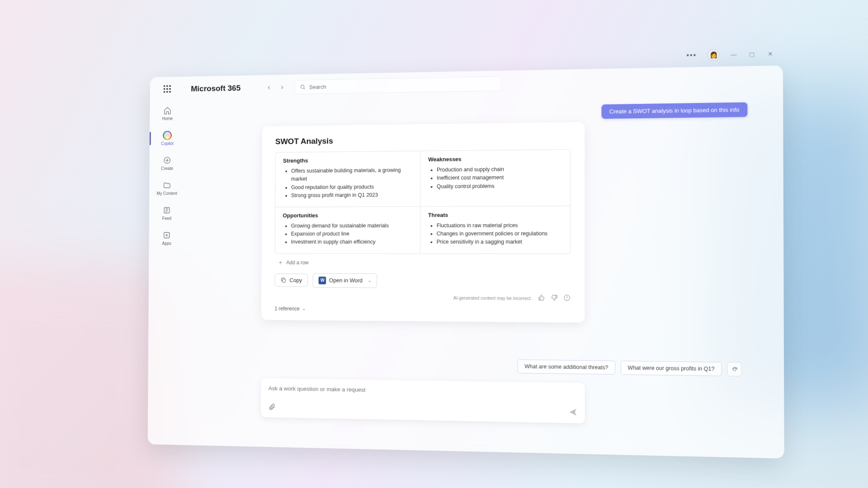 This screenshot has height=488, width=868. What do you see at coordinates (345, 280) in the screenshot?
I see `open-in-word-button: W Open in Word ⌄` at bounding box center [345, 280].